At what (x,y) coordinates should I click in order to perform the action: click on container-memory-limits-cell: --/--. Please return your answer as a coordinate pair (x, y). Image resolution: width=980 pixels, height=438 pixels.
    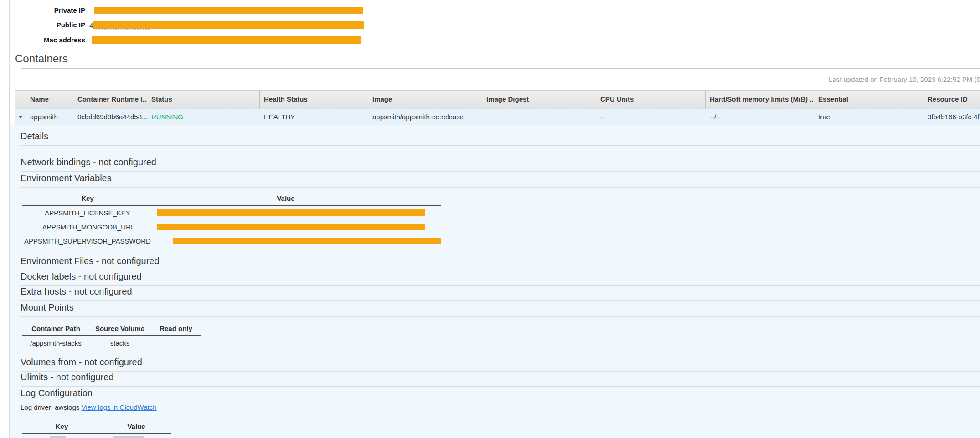
    Looking at the image, I should click on (760, 117).